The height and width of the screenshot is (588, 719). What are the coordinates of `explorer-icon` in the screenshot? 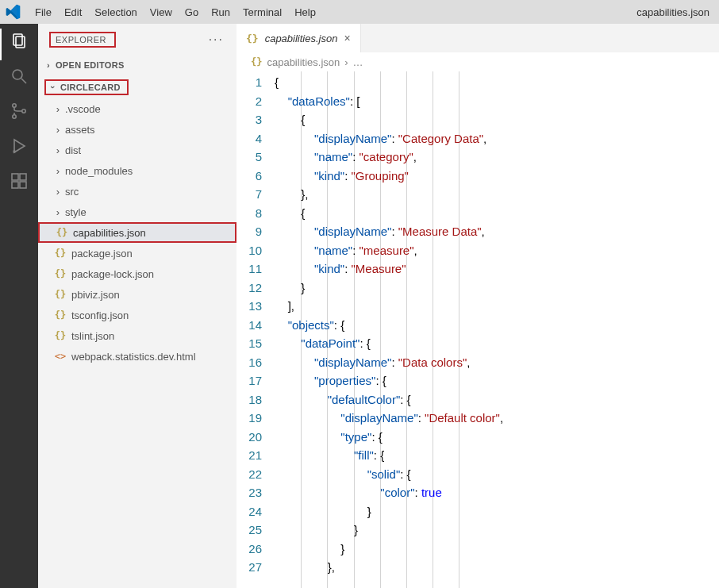 It's located at (19, 41).